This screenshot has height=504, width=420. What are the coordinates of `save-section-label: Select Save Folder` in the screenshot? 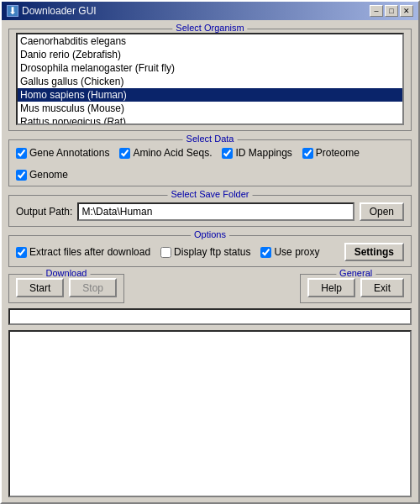 It's located at (210, 194).